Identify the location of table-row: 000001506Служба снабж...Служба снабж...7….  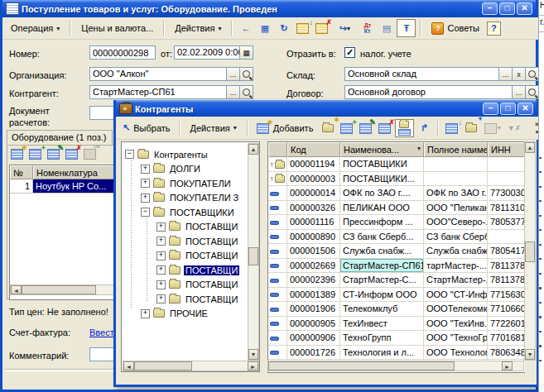
(397, 251).